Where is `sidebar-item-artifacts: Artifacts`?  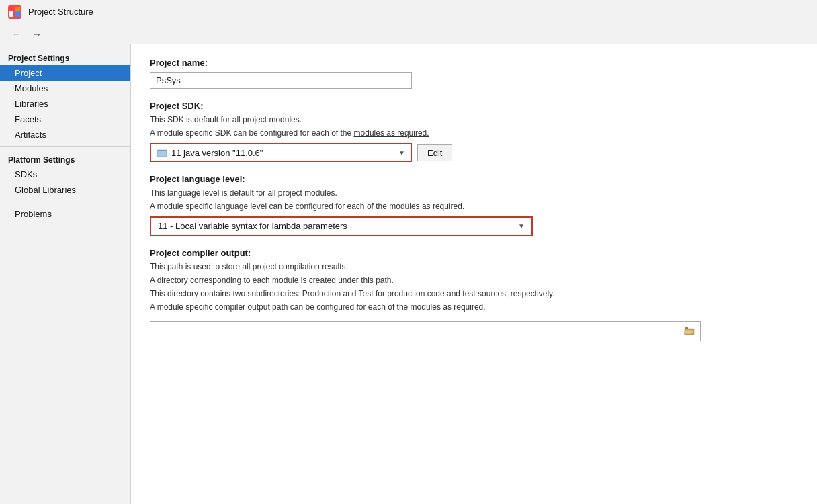 sidebar-item-artifacts: Artifacts is located at coordinates (65, 134).